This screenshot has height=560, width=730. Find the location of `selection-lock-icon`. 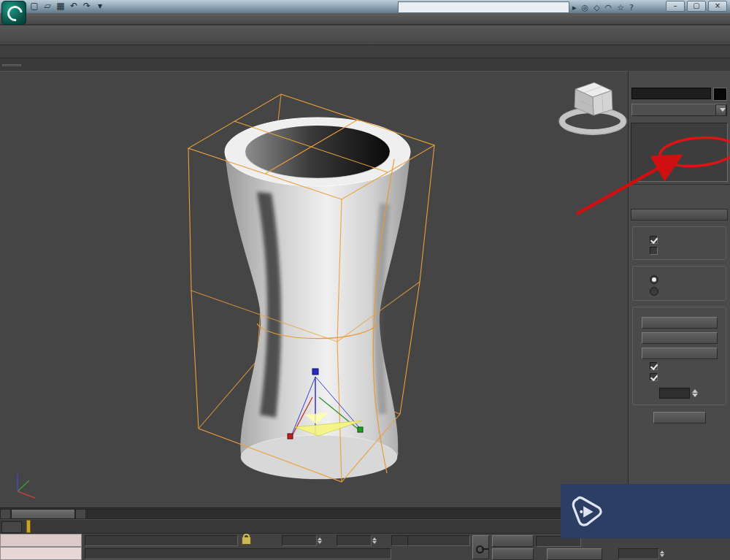

selection-lock-icon is located at coordinates (247, 540).